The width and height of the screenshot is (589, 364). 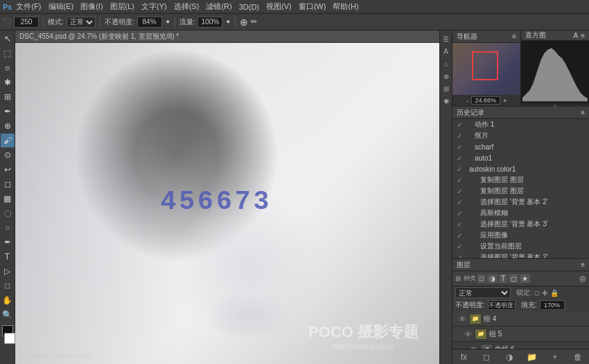 What do you see at coordinates (26, 22) in the screenshot?
I see `brush-size-input: 250` at bounding box center [26, 22].